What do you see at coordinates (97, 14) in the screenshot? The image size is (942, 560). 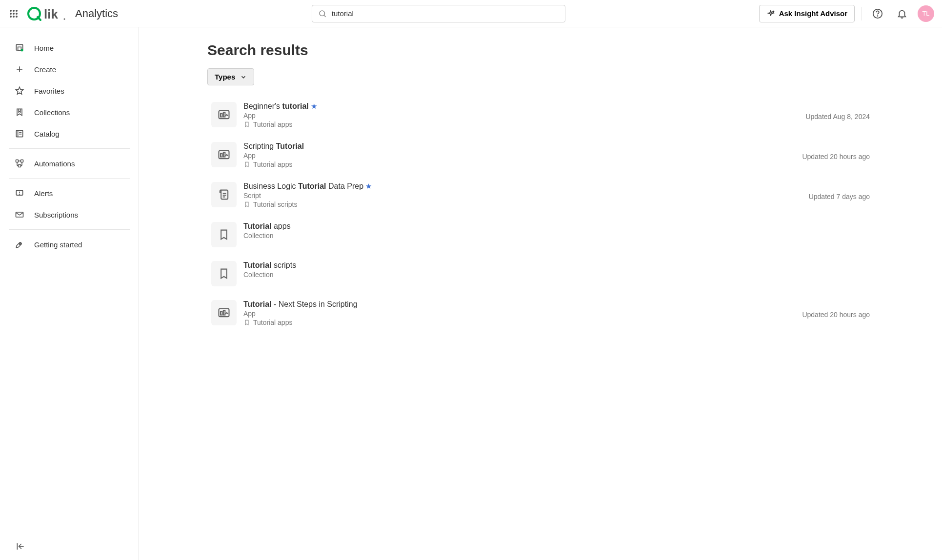 I see `product-name: Analytics` at bounding box center [97, 14].